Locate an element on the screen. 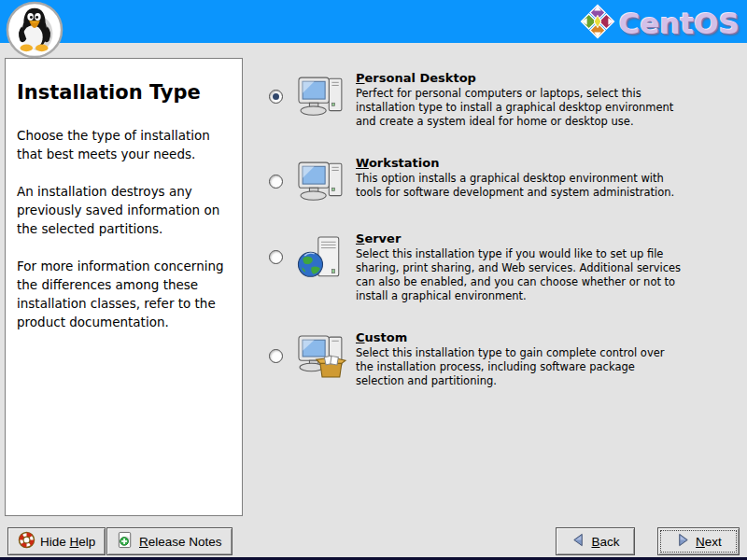 This screenshot has height=560, width=747. option-workstation: Workstation This option installs a graph… is located at coordinates (484, 180).